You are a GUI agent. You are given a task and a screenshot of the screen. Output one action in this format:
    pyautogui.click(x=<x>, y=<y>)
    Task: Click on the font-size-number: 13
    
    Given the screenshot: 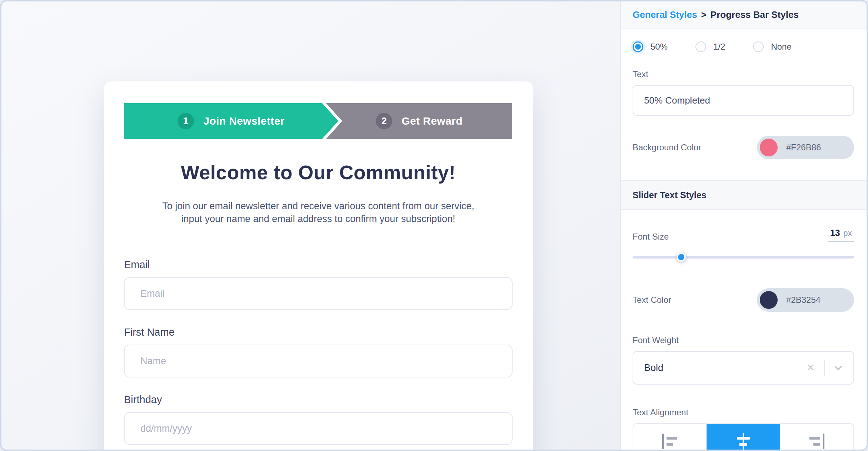 What is the action you would take?
    pyautogui.click(x=835, y=233)
    